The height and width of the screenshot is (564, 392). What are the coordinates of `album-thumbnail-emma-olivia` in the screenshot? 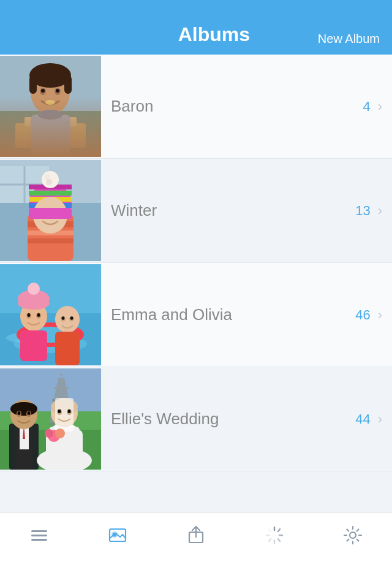 It's located at (50, 315).